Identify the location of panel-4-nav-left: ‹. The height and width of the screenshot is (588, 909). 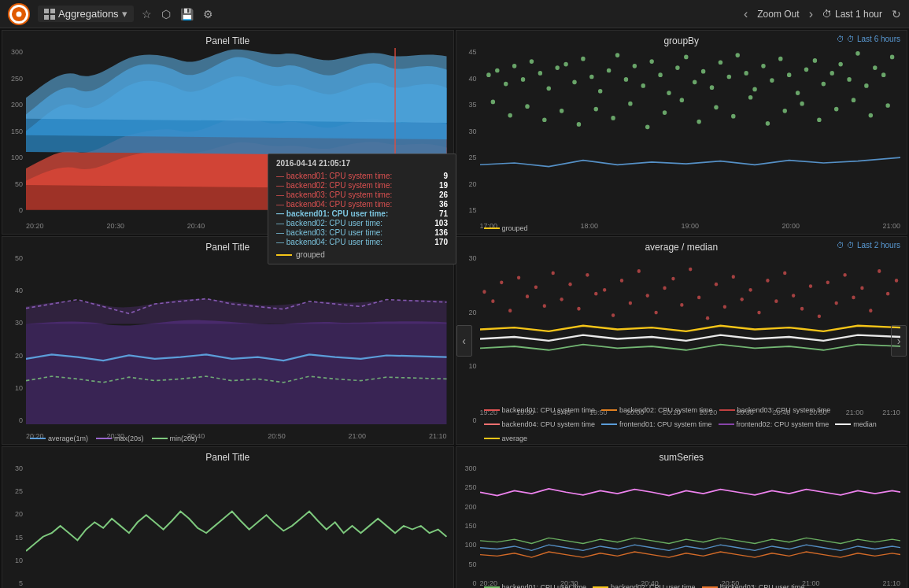
(464, 341).